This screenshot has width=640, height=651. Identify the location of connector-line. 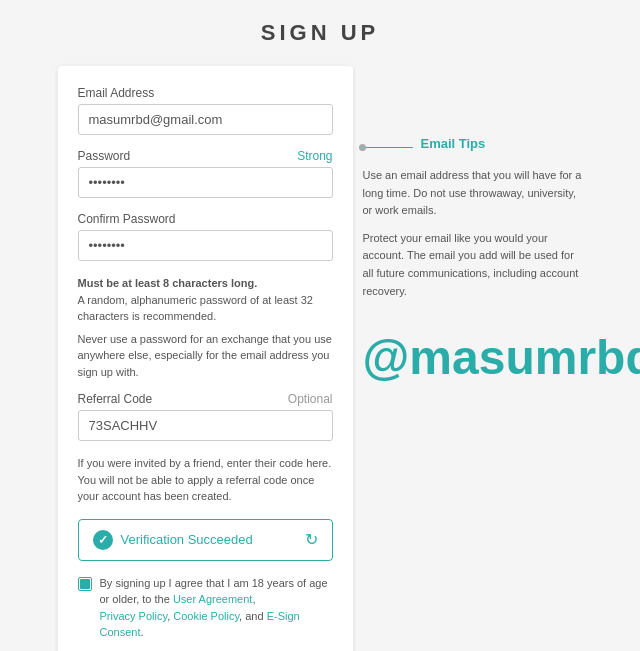
(388, 148).